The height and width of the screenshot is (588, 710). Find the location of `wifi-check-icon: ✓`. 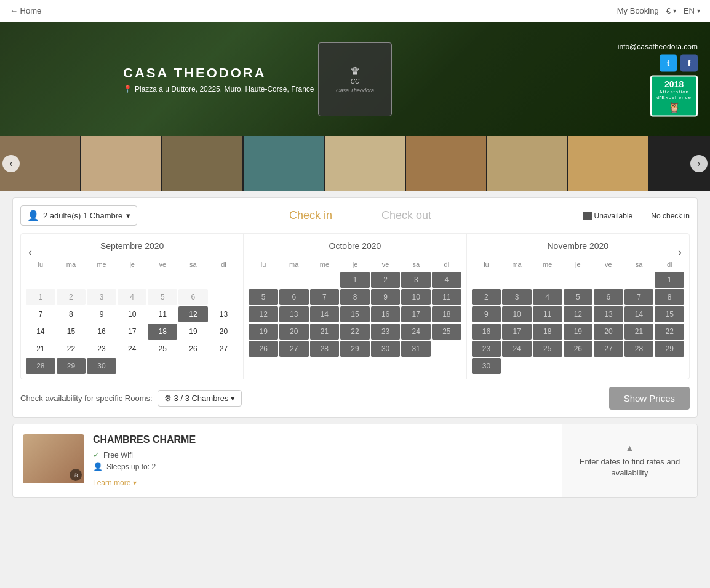

wifi-check-icon: ✓ is located at coordinates (96, 455).